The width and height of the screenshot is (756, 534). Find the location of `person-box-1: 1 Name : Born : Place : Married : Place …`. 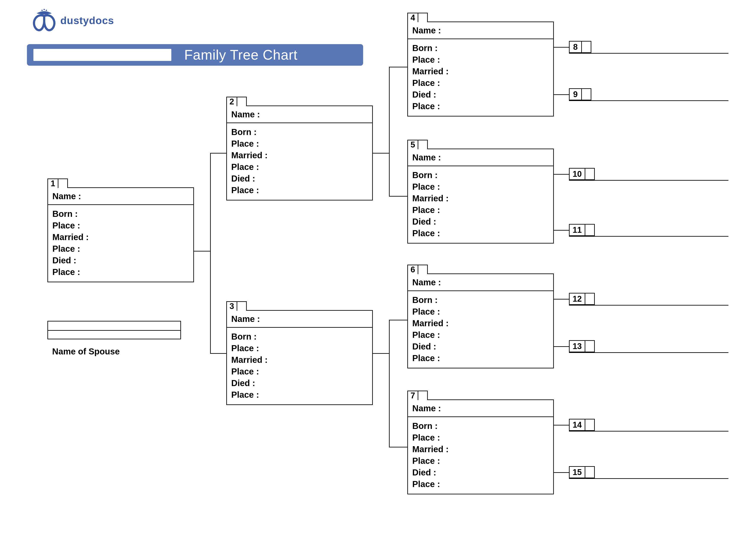

person-box-1: 1 Name : Born : Place : Married : Place … is located at coordinates (121, 235).